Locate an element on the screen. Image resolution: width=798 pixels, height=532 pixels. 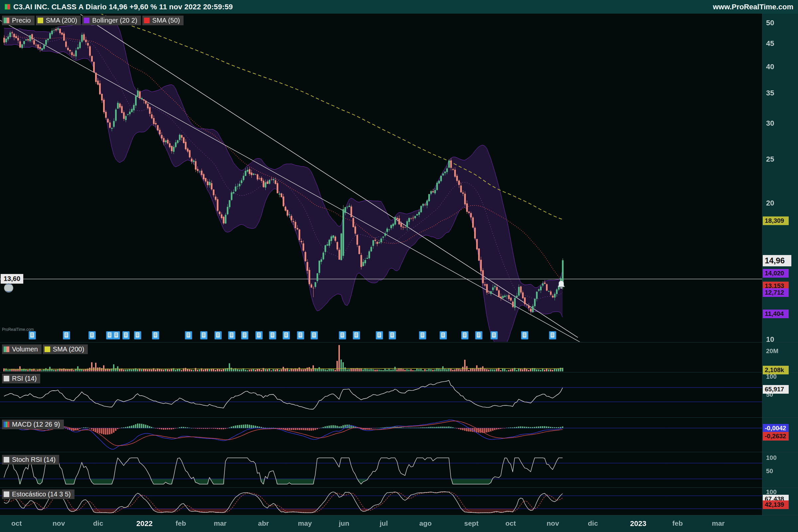
volume-legend: Volumen SMA (200) is located at coordinates (45, 349).